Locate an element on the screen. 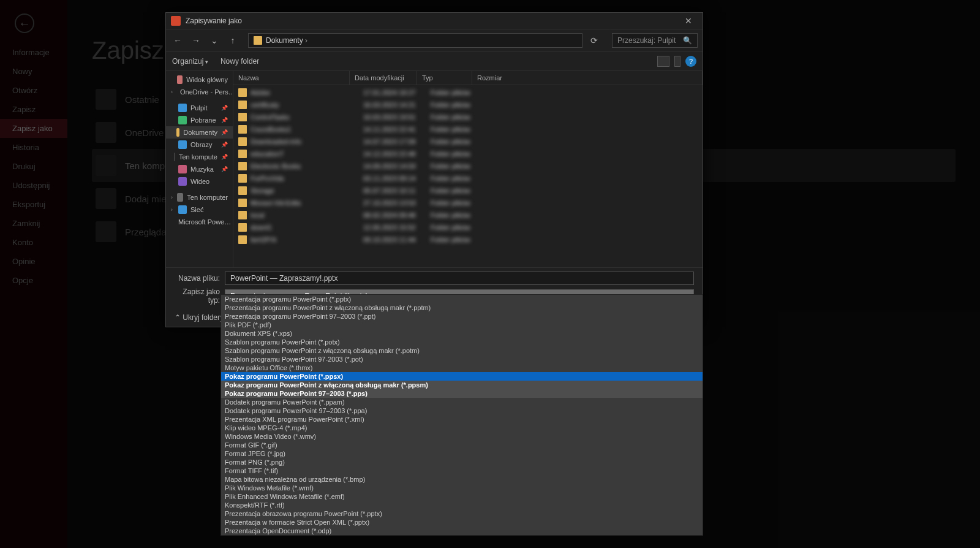  file-row: downl112.05.2023 15:52Folder plików is located at coordinates (468, 227).